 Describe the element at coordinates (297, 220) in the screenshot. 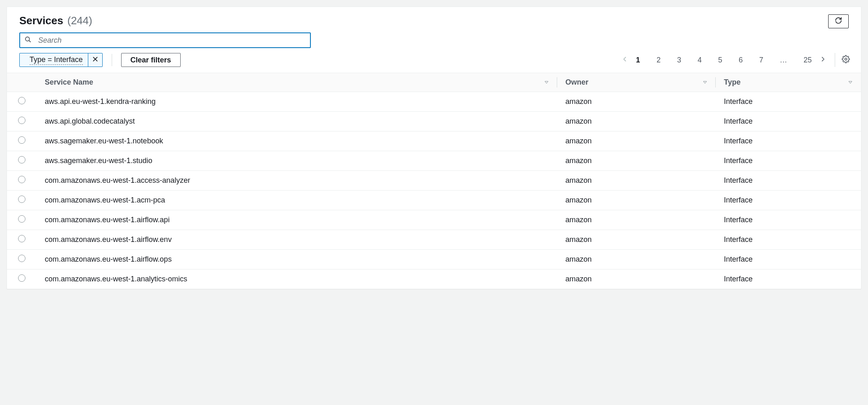

I see `cell-service-name: com.amazonaws.eu-west-1.airflow.api` at that location.